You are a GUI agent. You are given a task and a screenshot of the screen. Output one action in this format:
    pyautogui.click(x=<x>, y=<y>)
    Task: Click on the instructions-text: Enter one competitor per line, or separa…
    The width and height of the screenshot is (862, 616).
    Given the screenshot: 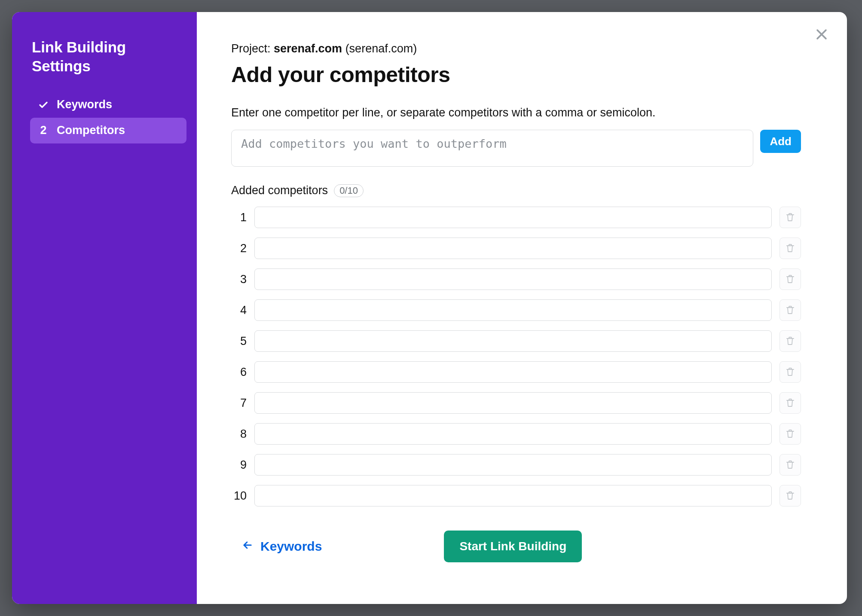 What is the action you would take?
    pyautogui.click(x=529, y=113)
    